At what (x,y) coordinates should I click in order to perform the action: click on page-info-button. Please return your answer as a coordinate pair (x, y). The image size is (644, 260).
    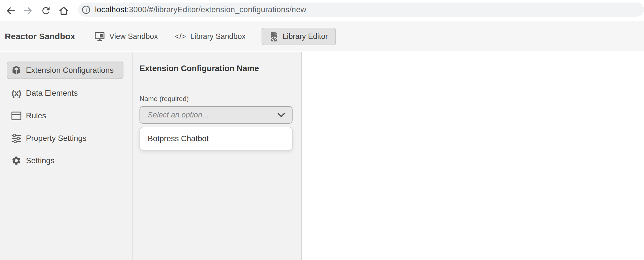
    Looking at the image, I should click on (86, 10).